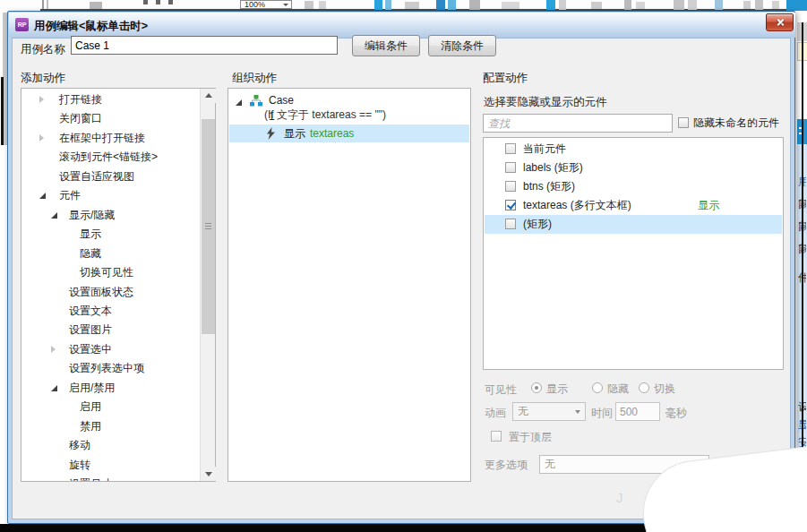 The width and height of the screenshot is (807, 532). What do you see at coordinates (550, 464) in the screenshot?
I see `more-options-value: 无` at bounding box center [550, 464].